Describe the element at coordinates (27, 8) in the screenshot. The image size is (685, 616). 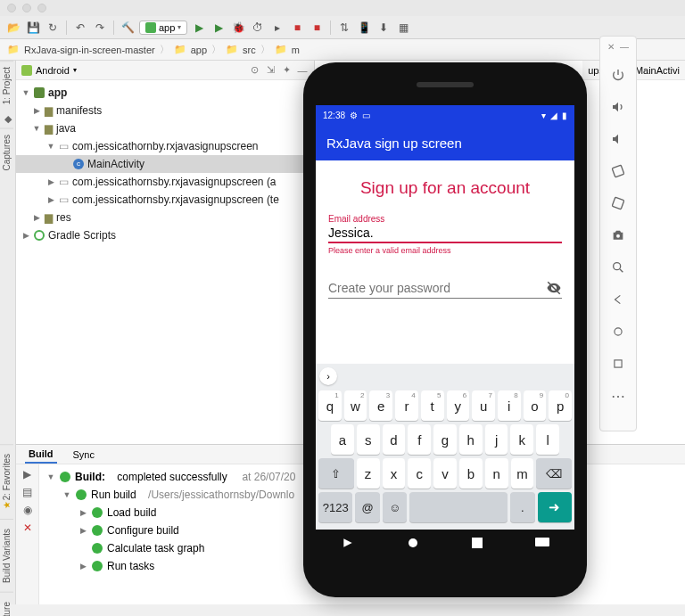
I see `traffic-min` at that location.